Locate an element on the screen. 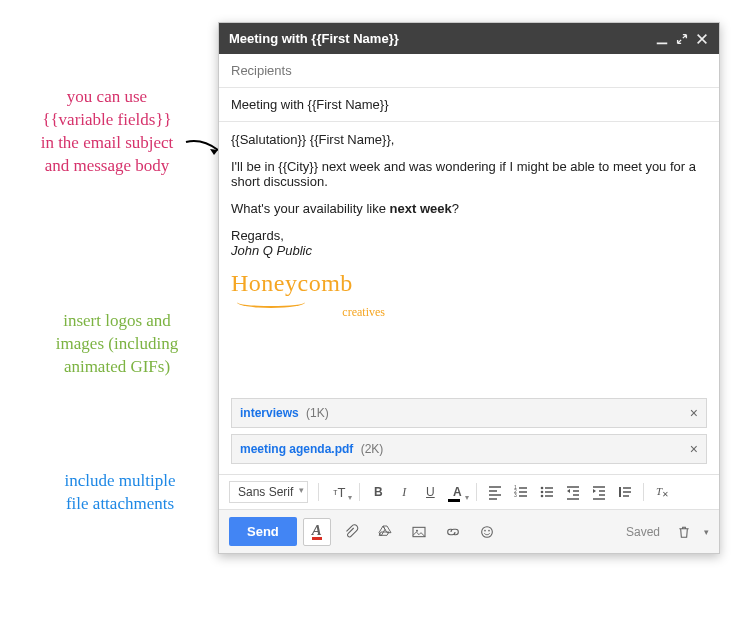 The height and width of the screenshot is (633, 742). minimize-icon is located at coordinates (662, 39).